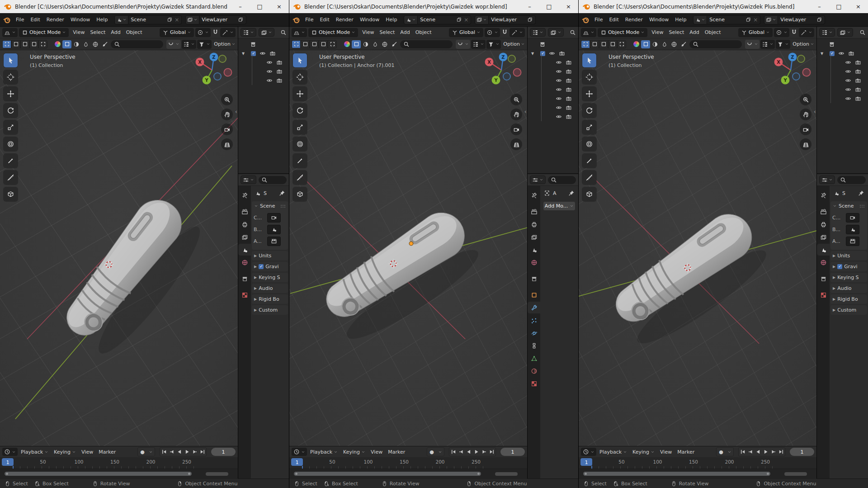 Image resolution: width=868 pixels, height=488 pixels. I want to click on gravity-checkbox: ✓, so click(261, 267).